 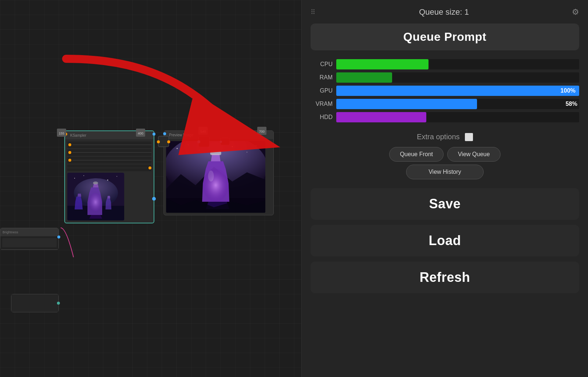 What do you see at coordinates (445, 277) in the screenshot?
I see `refresh-button: Refresh` at bounding box center [445, 277].